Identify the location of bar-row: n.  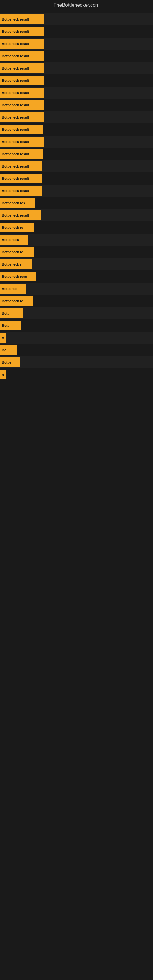
(76, 374).